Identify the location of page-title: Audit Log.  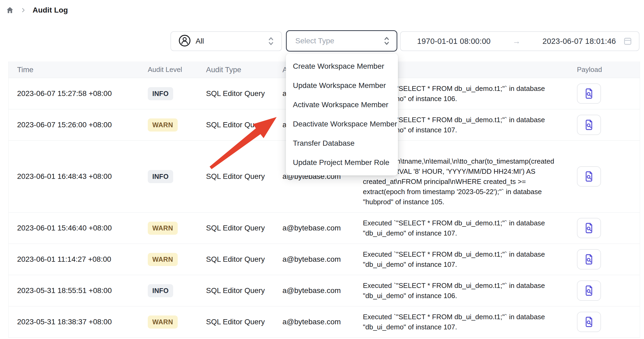
(50, 10).